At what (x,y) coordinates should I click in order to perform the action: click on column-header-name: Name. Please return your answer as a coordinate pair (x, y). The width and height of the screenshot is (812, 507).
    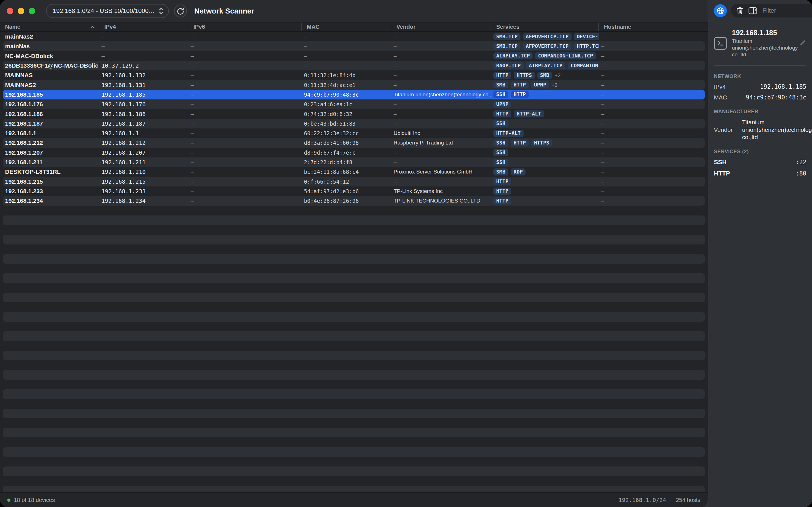
    Looking at the image, I should click on (50, 27).